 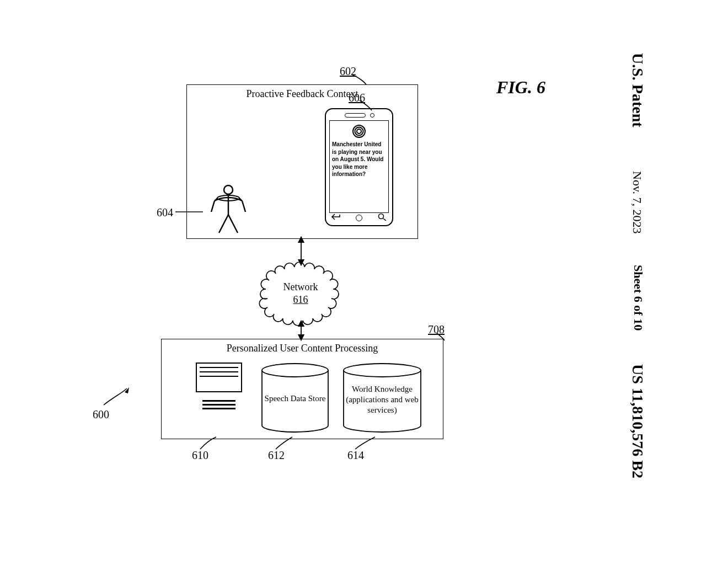 I want to click on smartphone-icon: Manchester United is playing near you on…, so click(x=359, y=167).